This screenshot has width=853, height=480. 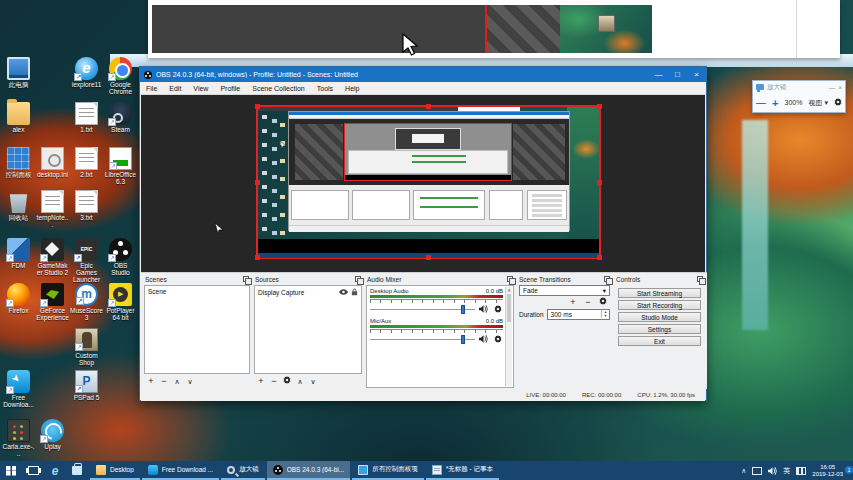 What do you see at coordinates (678, 74) in the screenshot?
I see `maximize-button: □` at bounding box center [678, 74].